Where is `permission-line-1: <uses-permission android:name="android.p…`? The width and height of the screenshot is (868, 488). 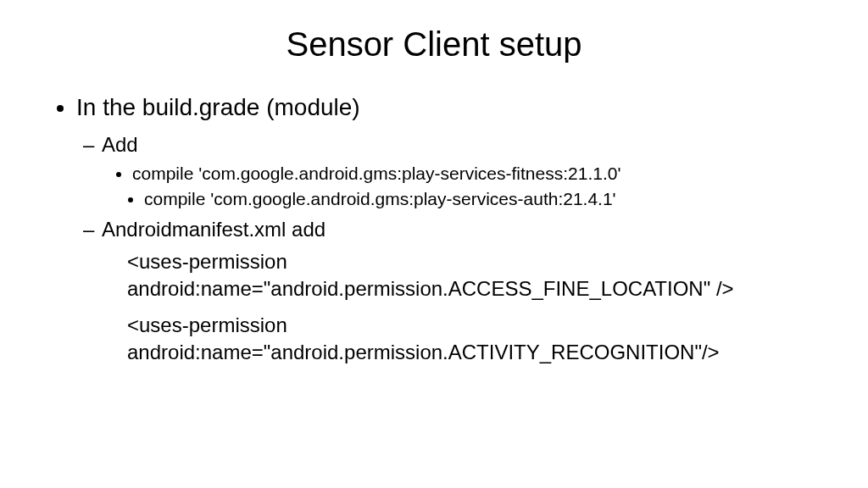
permission-line-1: <uses-permission android:name="android.p… is located at coordinates (459, 276).